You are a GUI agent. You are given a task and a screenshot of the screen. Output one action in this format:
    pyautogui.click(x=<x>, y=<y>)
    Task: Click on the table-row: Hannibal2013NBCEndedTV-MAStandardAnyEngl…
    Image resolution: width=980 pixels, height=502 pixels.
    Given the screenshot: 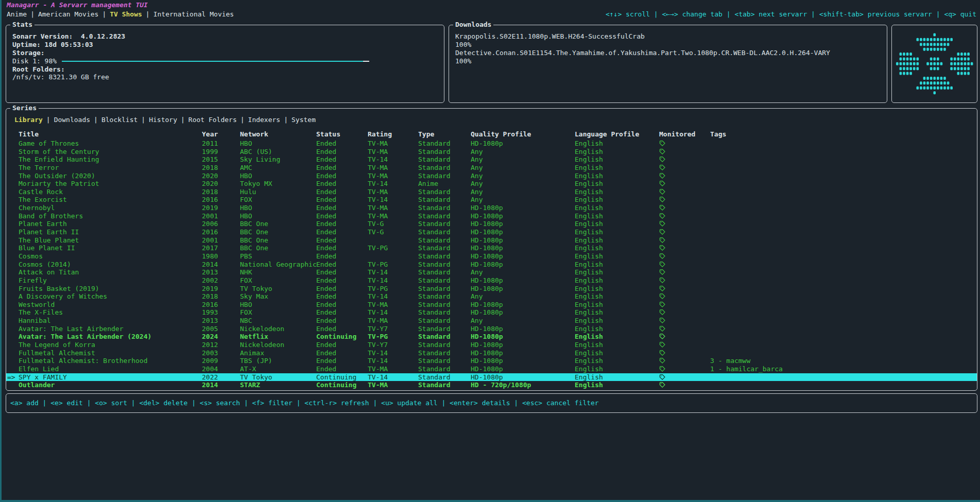 What is the action you would take?
    pyautogui.click(x=491, y=321)
    